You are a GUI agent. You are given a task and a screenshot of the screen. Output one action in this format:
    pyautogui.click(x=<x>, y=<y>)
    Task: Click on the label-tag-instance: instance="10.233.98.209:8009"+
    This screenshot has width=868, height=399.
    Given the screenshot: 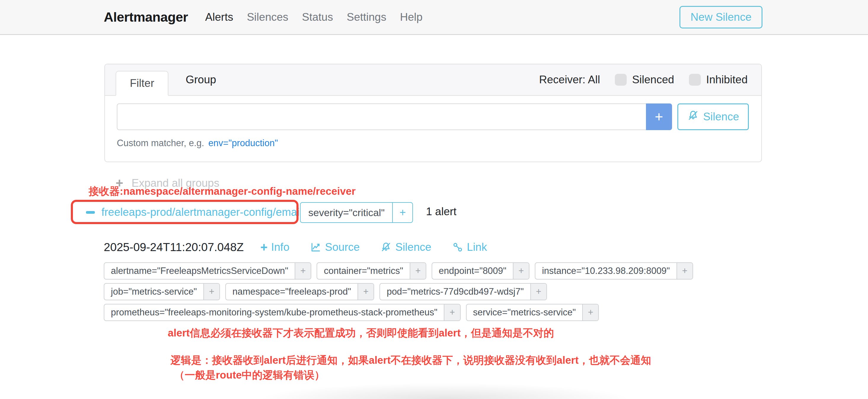 What is the action you would take?
    pyautogui.click(x=614, y=271)
    